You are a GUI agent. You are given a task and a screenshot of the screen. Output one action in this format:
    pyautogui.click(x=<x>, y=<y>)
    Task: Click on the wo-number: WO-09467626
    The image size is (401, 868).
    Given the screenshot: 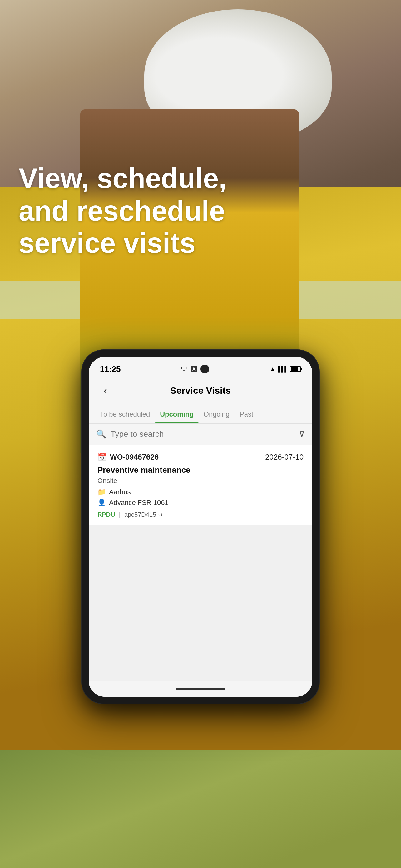 What is the action you would take?
    pyautogui.click(x=134, y=457)
    